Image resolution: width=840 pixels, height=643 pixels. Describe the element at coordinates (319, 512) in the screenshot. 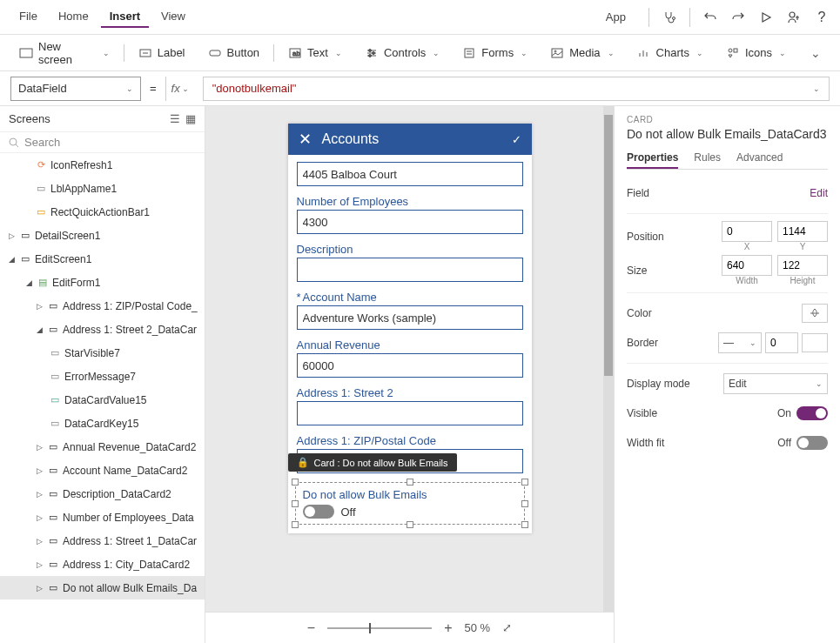

I see `bulk-toggle` at that location.